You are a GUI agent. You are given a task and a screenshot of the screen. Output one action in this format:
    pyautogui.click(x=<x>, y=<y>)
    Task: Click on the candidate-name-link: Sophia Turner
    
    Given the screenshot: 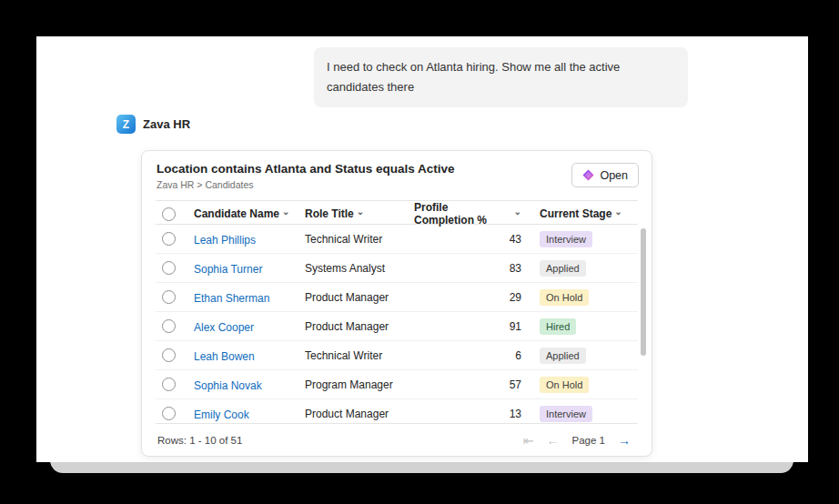 What is the action you would take?
    pyautogui.click(x=227, y=269)
    